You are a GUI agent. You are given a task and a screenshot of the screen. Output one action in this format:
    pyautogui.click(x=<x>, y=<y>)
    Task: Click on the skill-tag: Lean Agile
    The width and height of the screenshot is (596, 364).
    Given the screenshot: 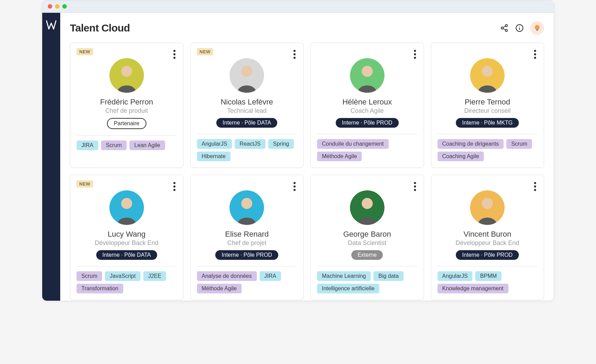 What is the action you would take?
    pyautogui.click(x=147, y=145)
    